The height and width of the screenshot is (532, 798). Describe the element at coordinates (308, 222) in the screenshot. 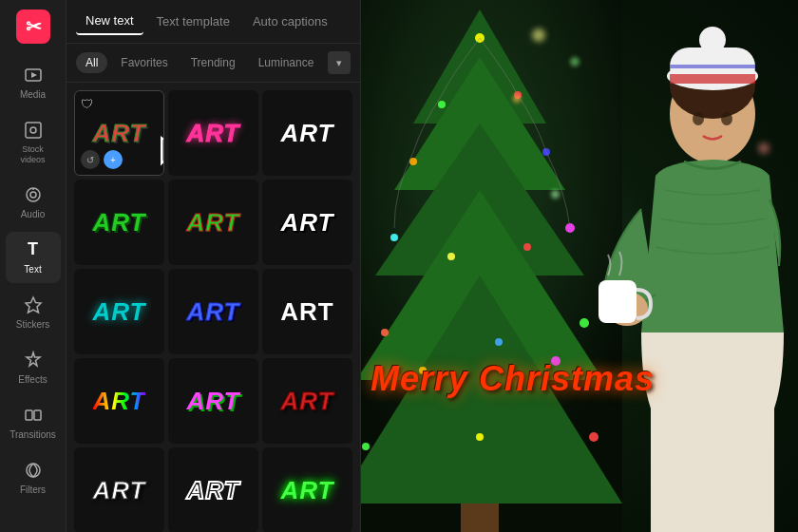

I see `art-text-6: ART` at that location.